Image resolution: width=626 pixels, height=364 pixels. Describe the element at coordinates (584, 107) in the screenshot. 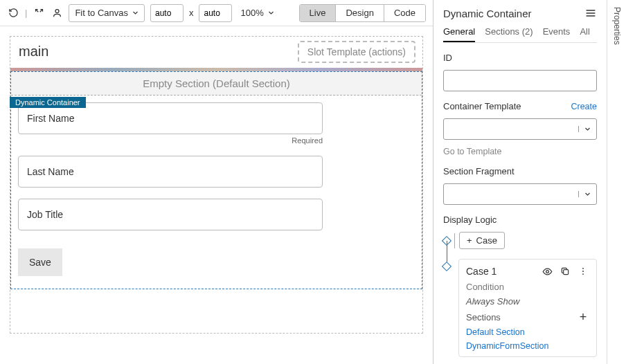

I see `create-link: Create` at that location.